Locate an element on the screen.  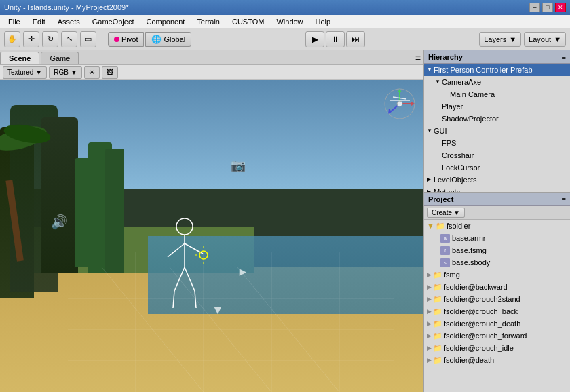
hier-item-maincamera: Main Camera is located at coordinates (497, 94).